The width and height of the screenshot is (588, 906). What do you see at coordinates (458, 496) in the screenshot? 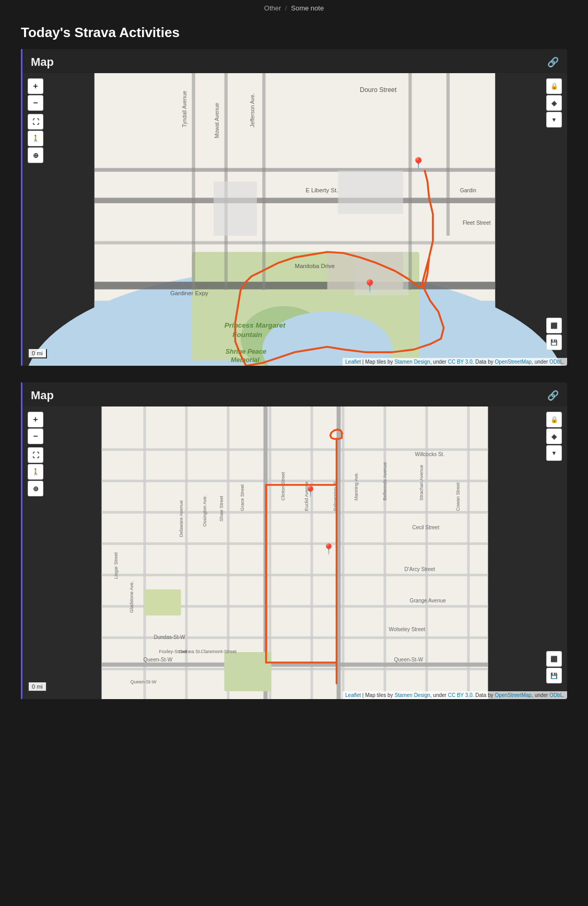
I see `svg-text: Cowan Street` at bounding box center [458, 496].